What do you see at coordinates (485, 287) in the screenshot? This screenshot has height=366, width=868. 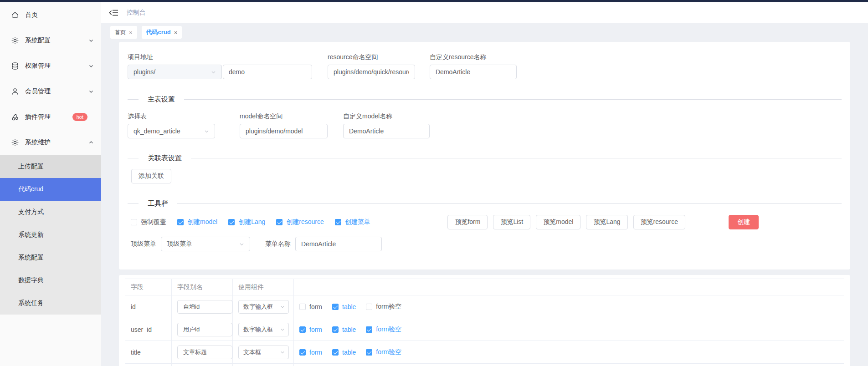 I see `table-header-row: 字段 字段别名 使用组件` at bounding box center [485, 287].